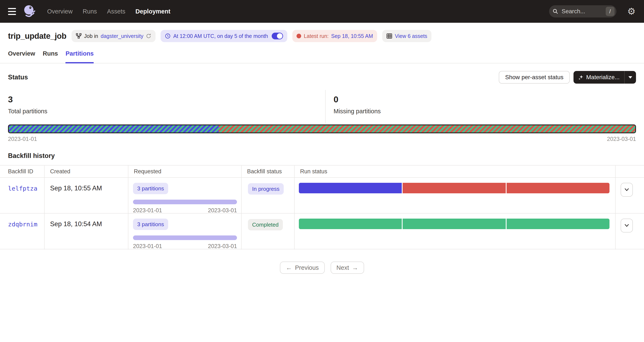 The width and height of the screenshot is (644, 342). What do you see at coordinates (355, 268) in the screenshot?
I see `arrow-right-icon: →` at bounding box center [355, 268].